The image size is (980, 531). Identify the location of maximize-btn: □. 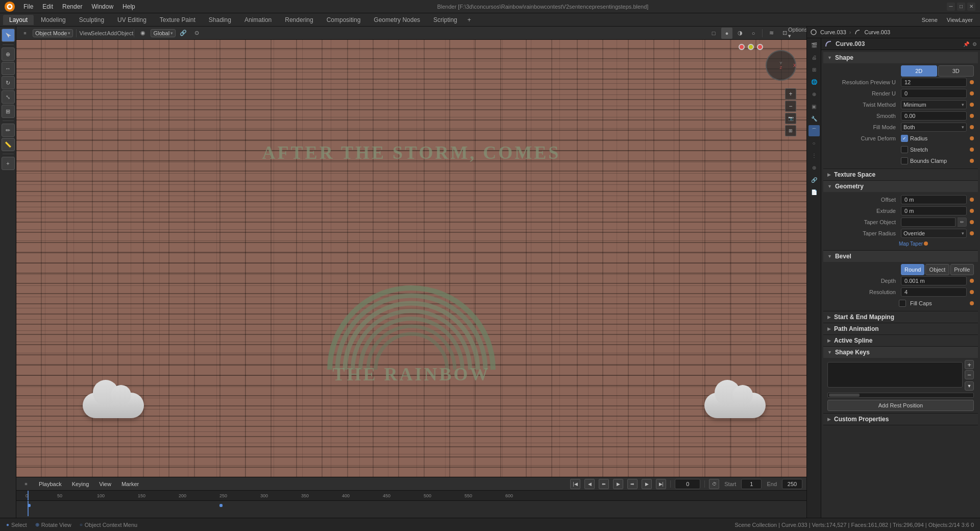
(961, 7).